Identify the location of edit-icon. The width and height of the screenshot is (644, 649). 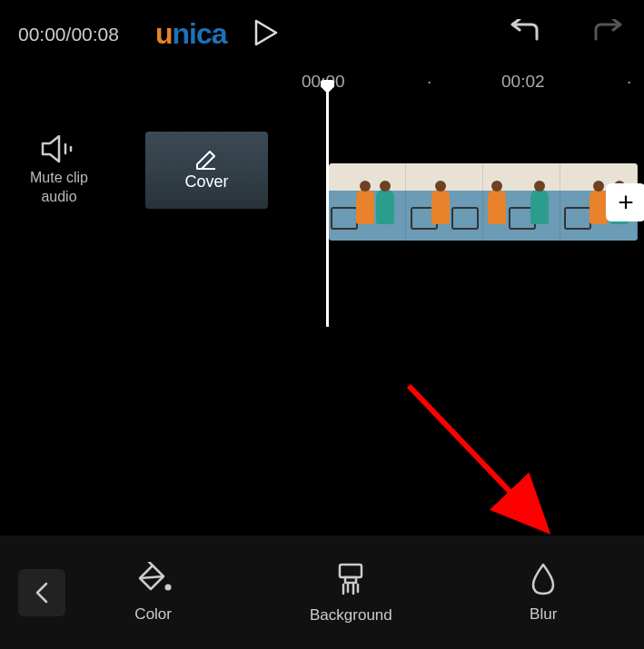
(206, 160).